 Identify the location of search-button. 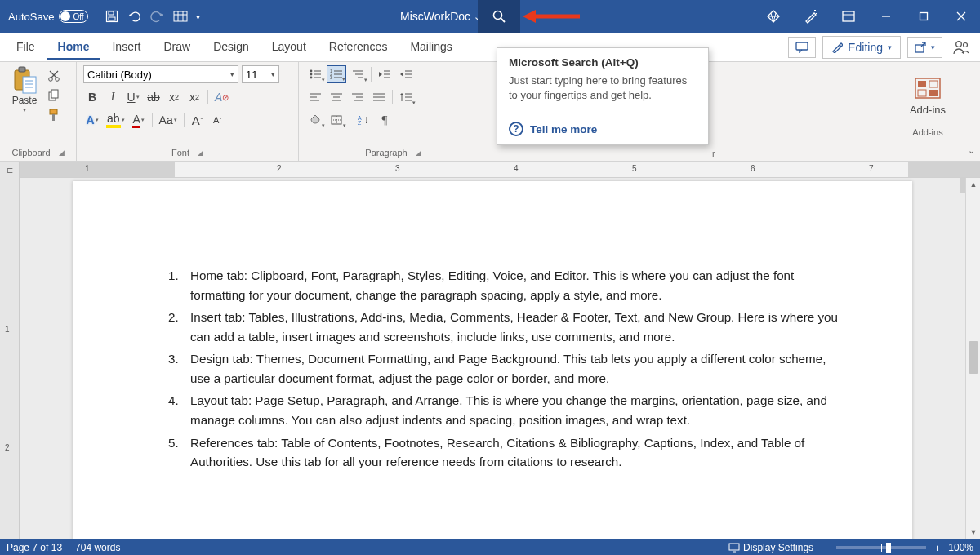
(499, 16).